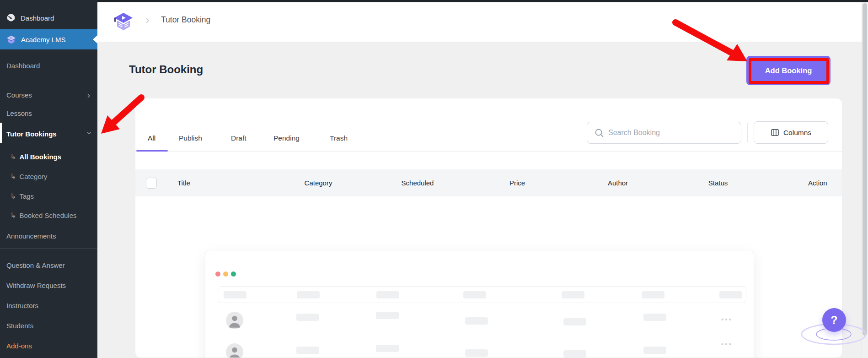 The image size is (868, 358). Describe the element at coordinates (11, 39) in the screenshot. I see `graduation-cap-icon` at that location.